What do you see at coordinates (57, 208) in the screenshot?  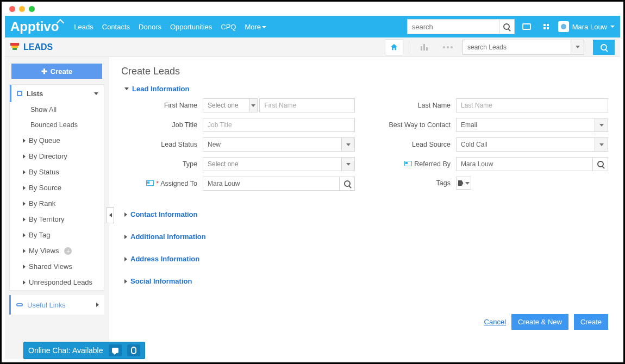 I see `sidebar: ✚ Create Lists Show All Bounced Leads By…` at bounding box center [57, 208].